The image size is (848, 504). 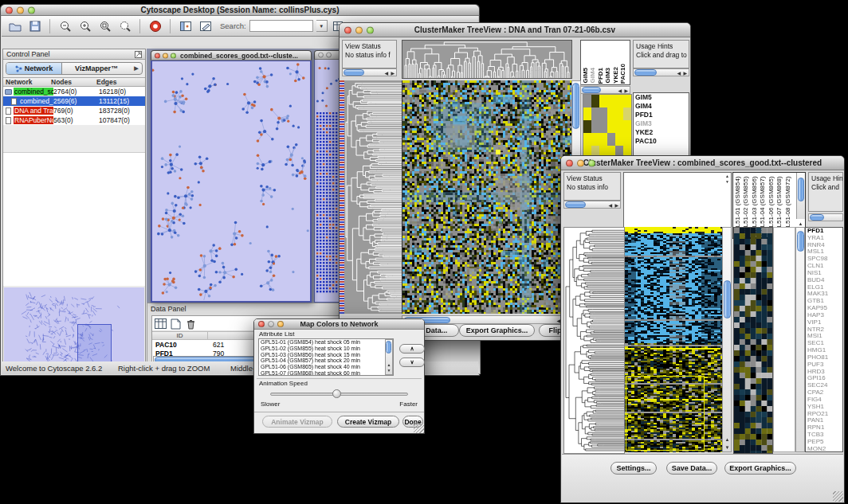 I want to click on cytopanel-west-icon, so click(x=185, y=25).